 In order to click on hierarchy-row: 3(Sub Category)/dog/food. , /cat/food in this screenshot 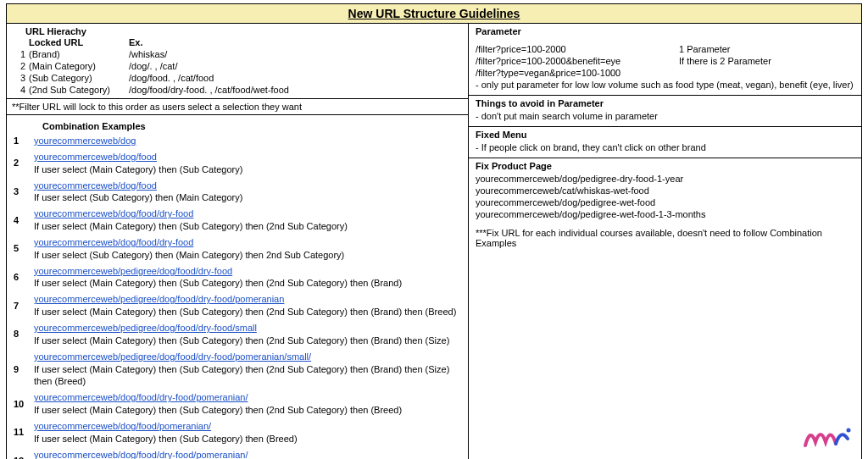, I will do `click(237, 78)`.